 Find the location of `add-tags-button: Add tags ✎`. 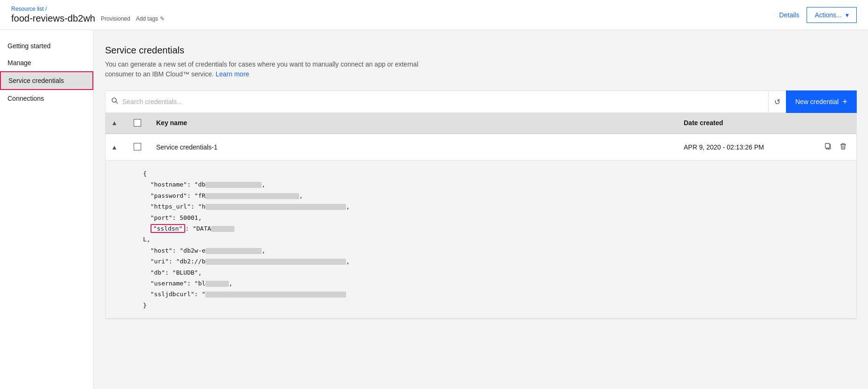

add-tags-button: Add tags ✎ is located at coordinates (150, 19).